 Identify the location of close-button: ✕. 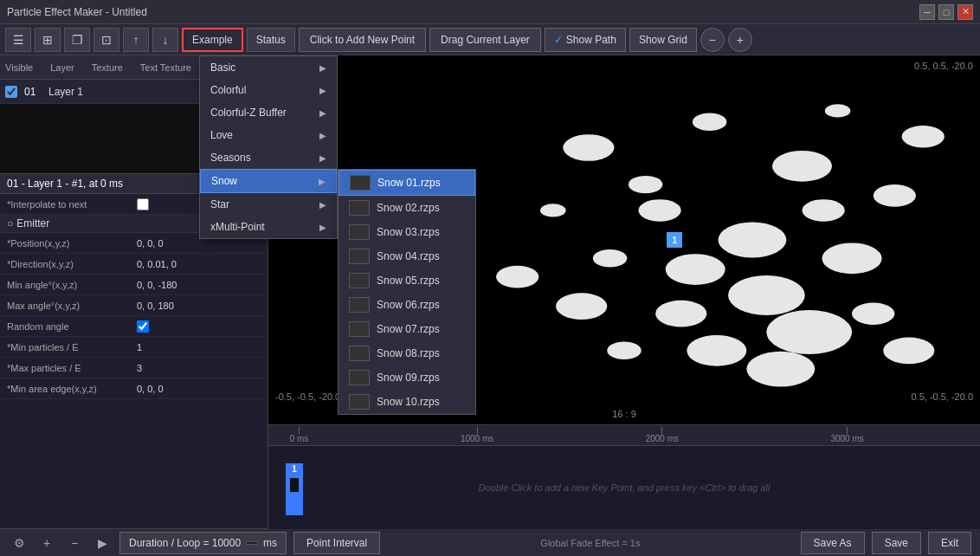
(965, 12).